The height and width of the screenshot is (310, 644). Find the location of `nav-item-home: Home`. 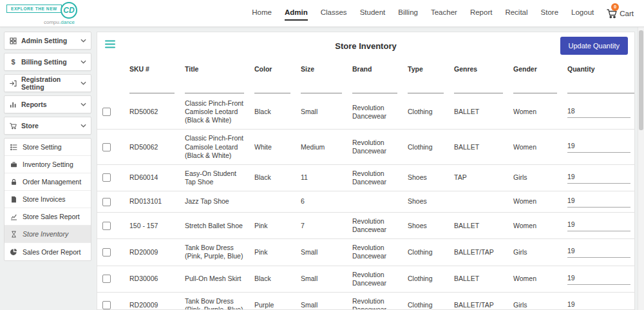

nav-item-home: Home is located at coordinates (261, 13).